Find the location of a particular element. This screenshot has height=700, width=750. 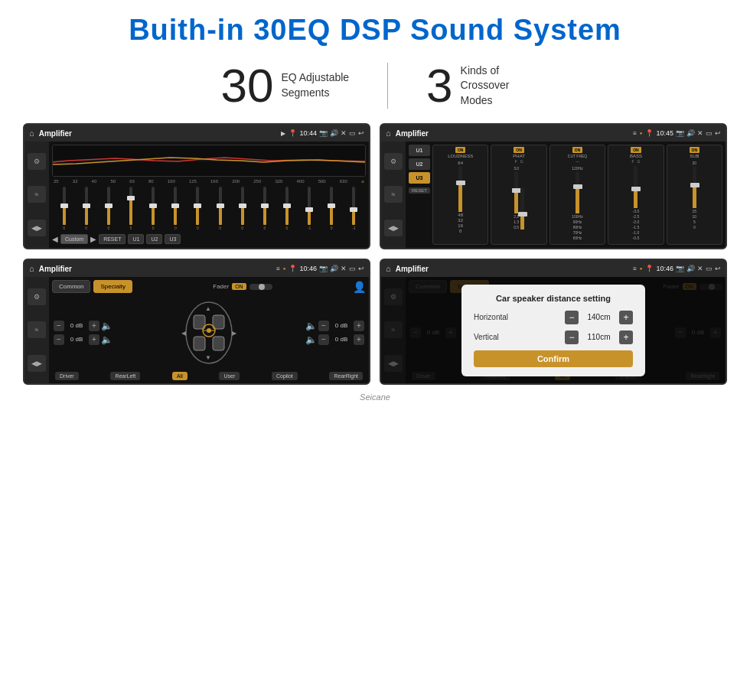

horizontal-plus-btn: + is located at coordinates (626, 317).